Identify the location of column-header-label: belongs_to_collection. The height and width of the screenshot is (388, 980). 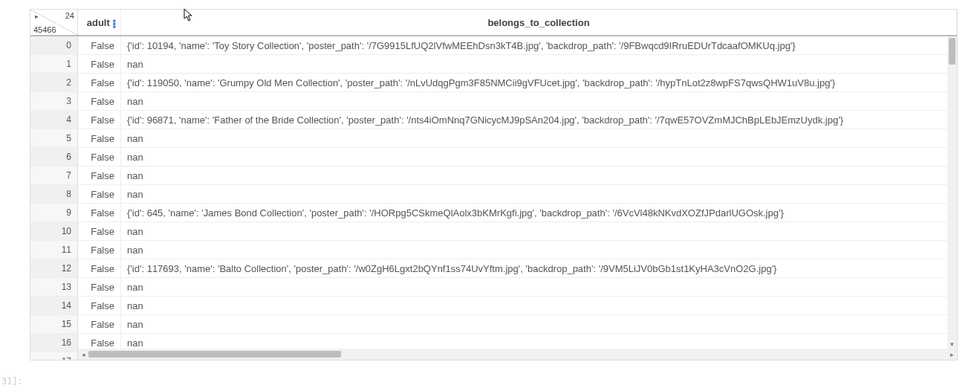
(538, 22).